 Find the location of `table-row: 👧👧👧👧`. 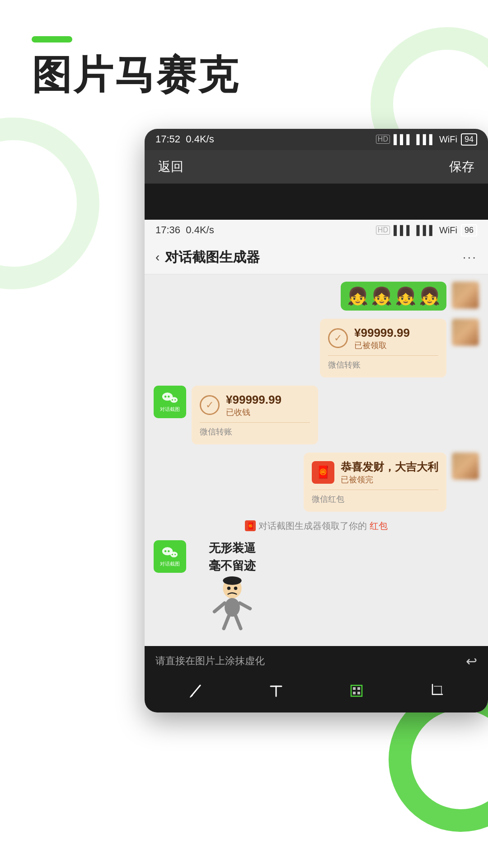

table-row: 👧👧👧👧 is located at coordinates (316, 296).